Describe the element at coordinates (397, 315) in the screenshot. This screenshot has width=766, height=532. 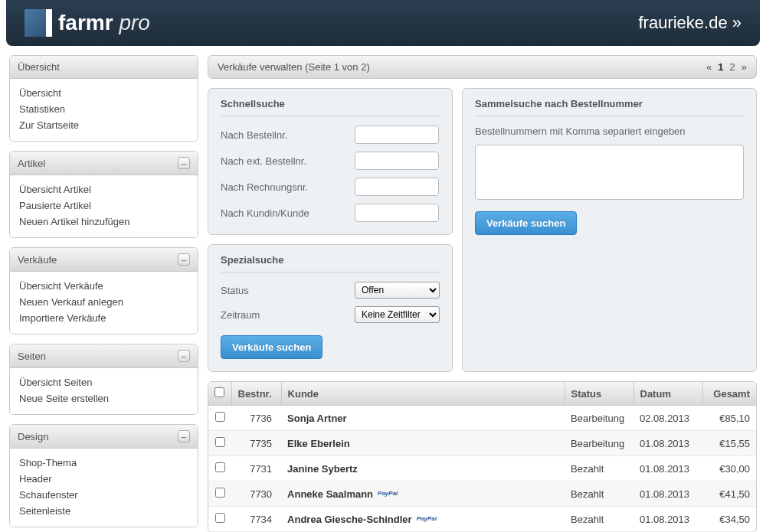
I see `select-zeitraum: Keine Zeitfilter` at that location.